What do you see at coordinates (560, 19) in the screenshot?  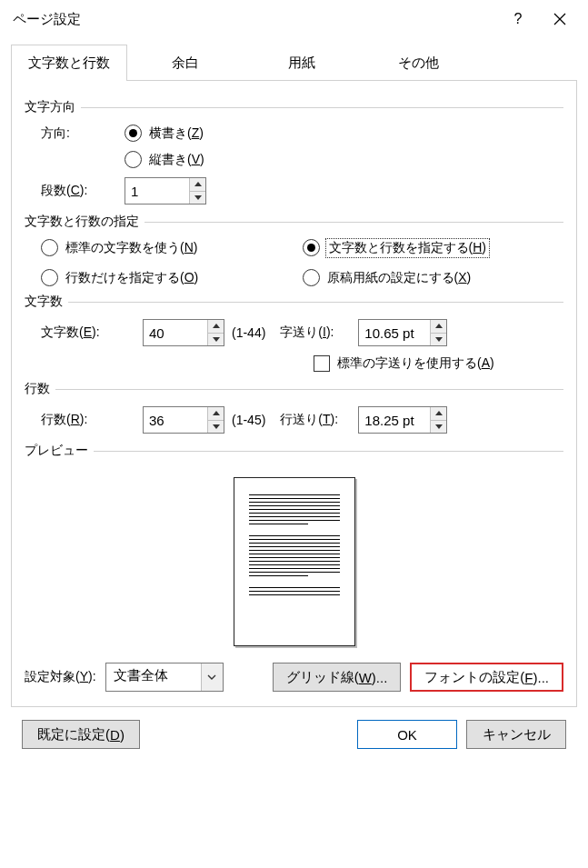 I see `close-icon` at bounding box center [560, 19].